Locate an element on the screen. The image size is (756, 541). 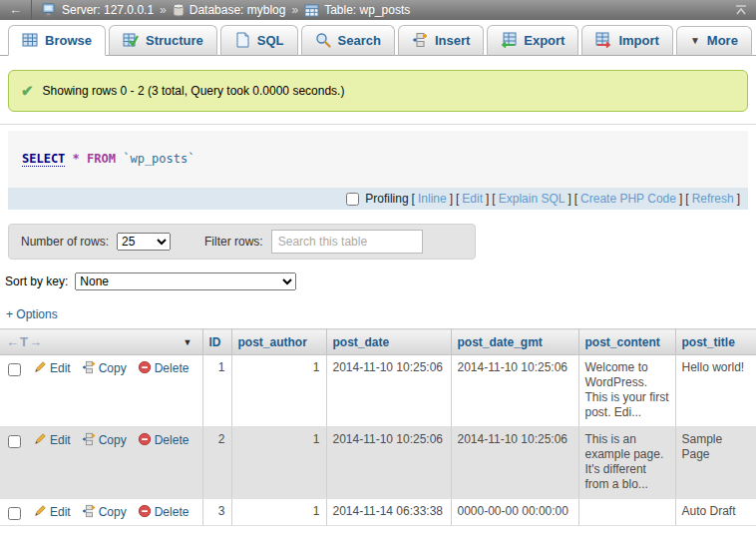
tab-browse: Browse is located at coordinates (57, 40).